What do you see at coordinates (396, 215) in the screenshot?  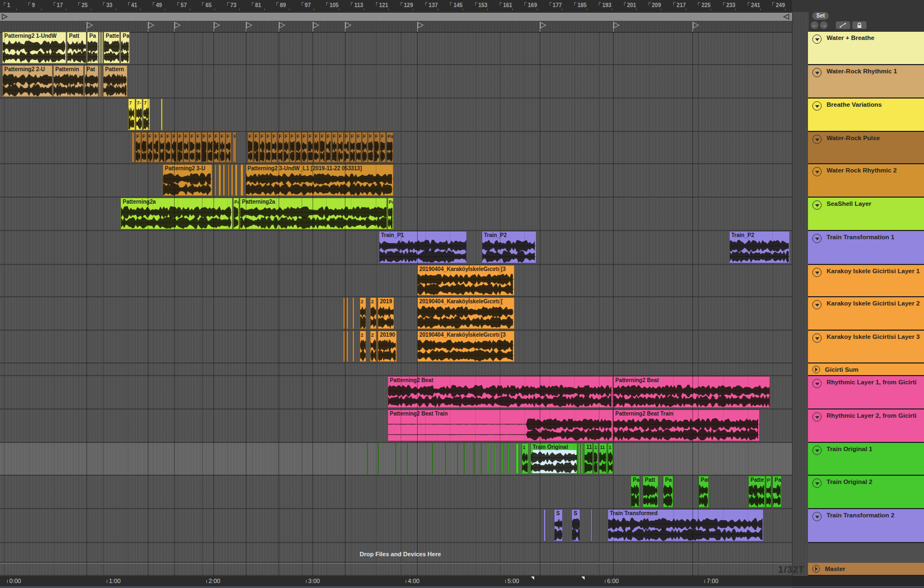 I see `track-lane-seashell-layer: Patterning2aPaPatterning2aPa` at bounding box center [396, 215].